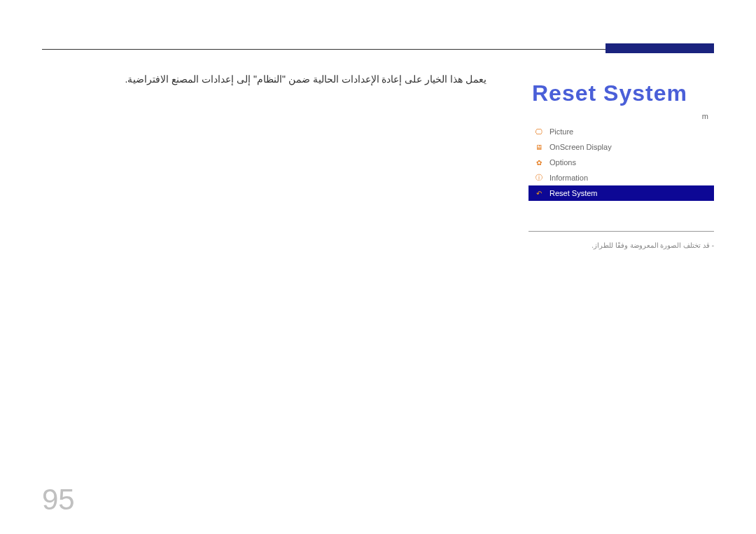 This screenshot has width=756, height=534. I want to click on menu-row-reset-system: ↶ Reset System, so click(622, 193).